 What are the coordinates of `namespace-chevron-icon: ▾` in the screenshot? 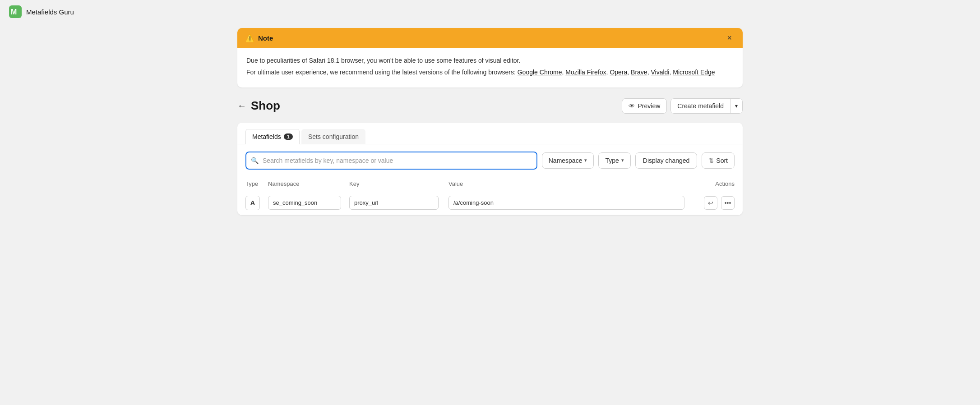 It's located at (586, 161).